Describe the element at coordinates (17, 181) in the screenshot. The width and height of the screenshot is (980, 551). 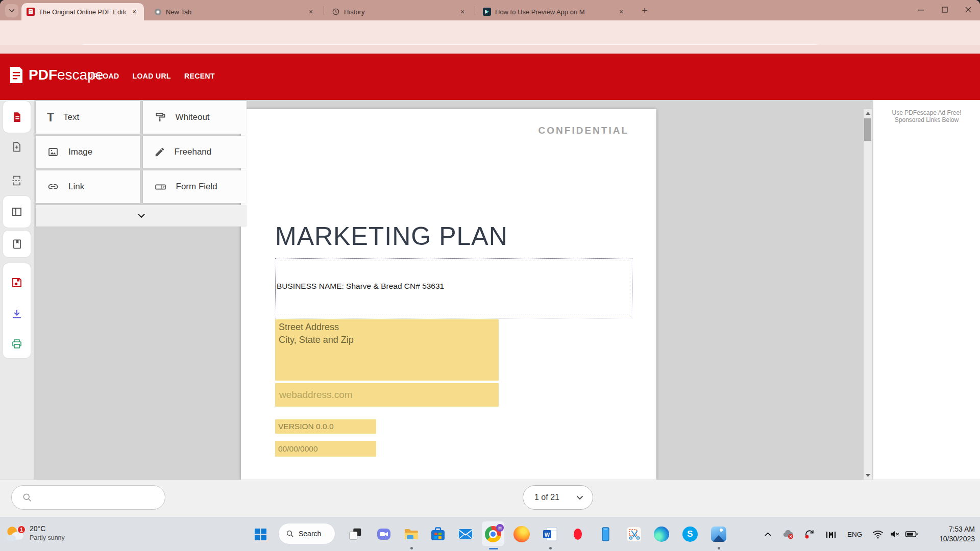
I see `extract-pages-button` at that location.